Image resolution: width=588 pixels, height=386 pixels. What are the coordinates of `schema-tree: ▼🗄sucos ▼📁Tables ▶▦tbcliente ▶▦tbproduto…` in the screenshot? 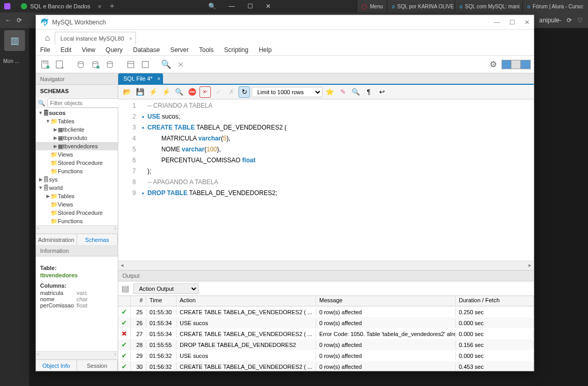 It's located at (77, 167).